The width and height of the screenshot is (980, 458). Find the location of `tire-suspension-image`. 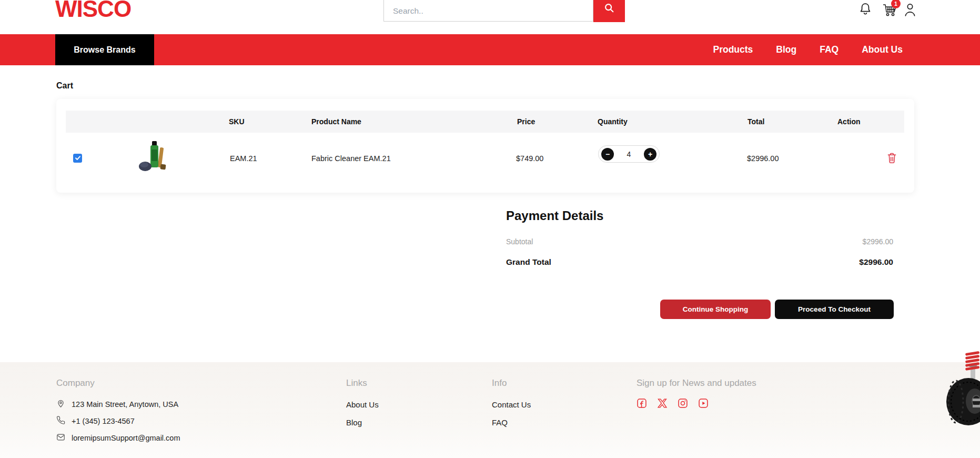

tire-suspension-image is located at coordinates (963, 389).